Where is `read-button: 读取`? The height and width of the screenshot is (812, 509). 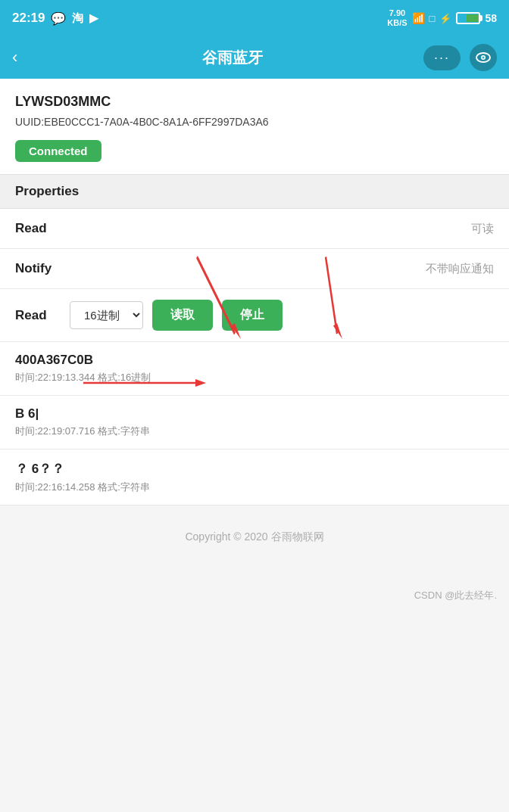
read-button: 读取 is located at coordinates (183, 315).